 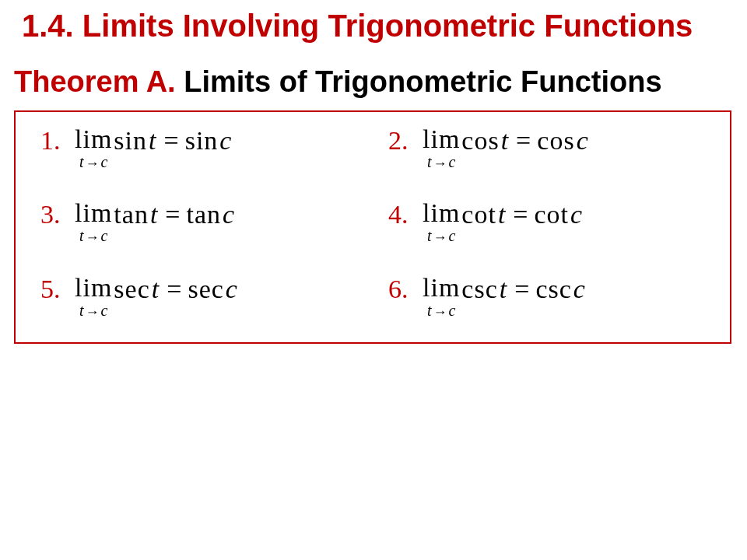 I want to click on formula-cell: 1. lim t→c sint = sinc, so click(x=205, y=148).